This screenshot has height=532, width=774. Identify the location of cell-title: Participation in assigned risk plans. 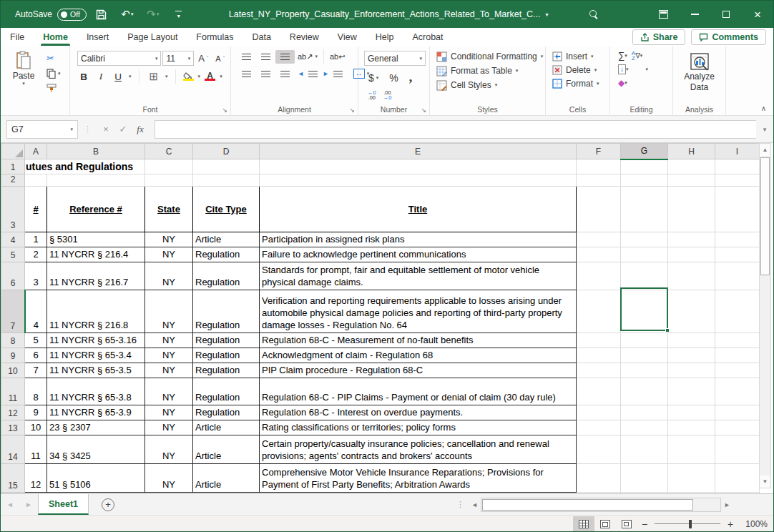
(418, 240).